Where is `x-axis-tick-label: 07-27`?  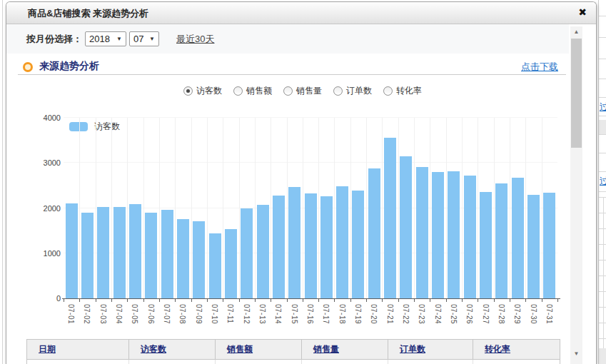 x-axis-tick-label: 07-27 is located at coordinates (485, 314).